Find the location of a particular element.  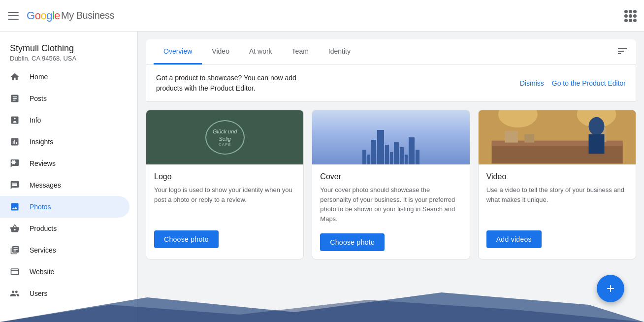

logo-card-title: Logo is located at coordinates (225, 177).